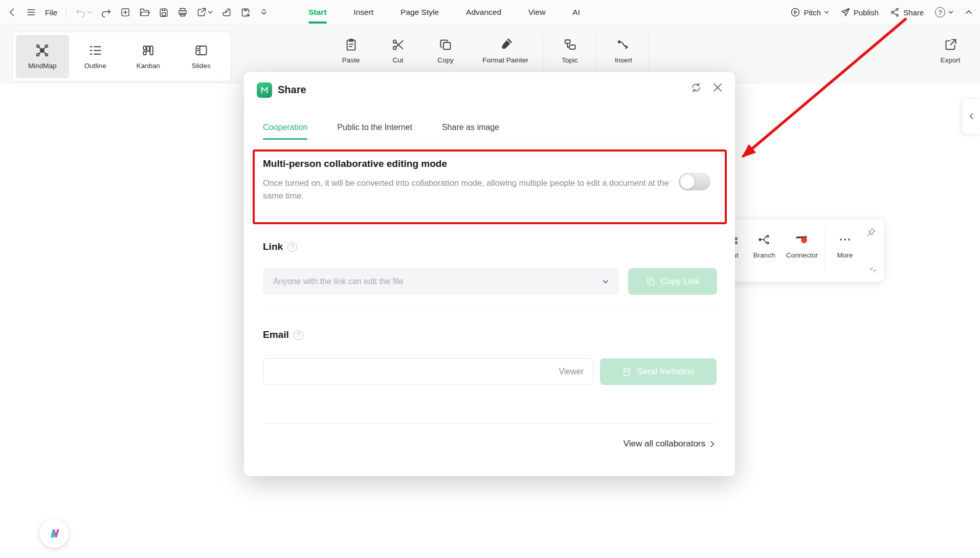  I want to click on link-help-icon: ?, so click(293, 247).